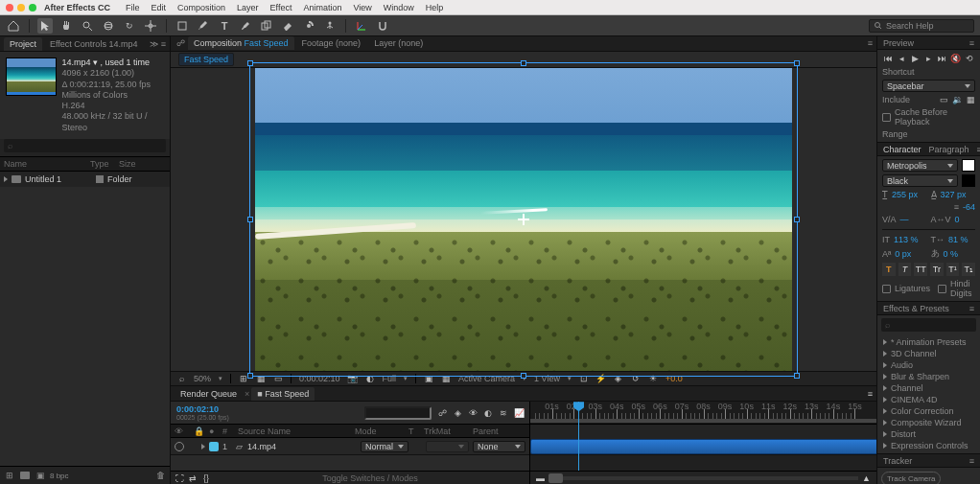 This screenshot has height=484, width=980. Describe the element at coordinates (224, 26) in the screenshot. I see `type-tool-icon: T` at that location.